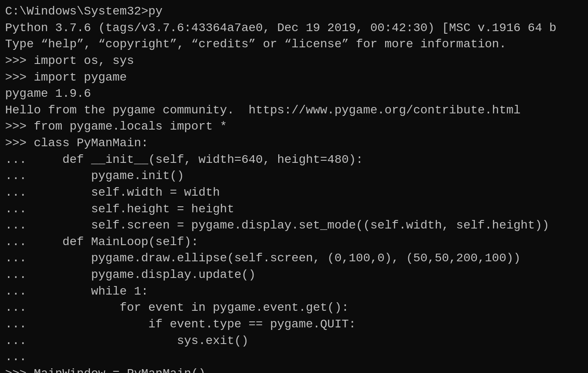  Describe the element at coordinates (294, 369) in the screenshot. I see `line-23: >>> MainWindow = PyManMain()` at that location.